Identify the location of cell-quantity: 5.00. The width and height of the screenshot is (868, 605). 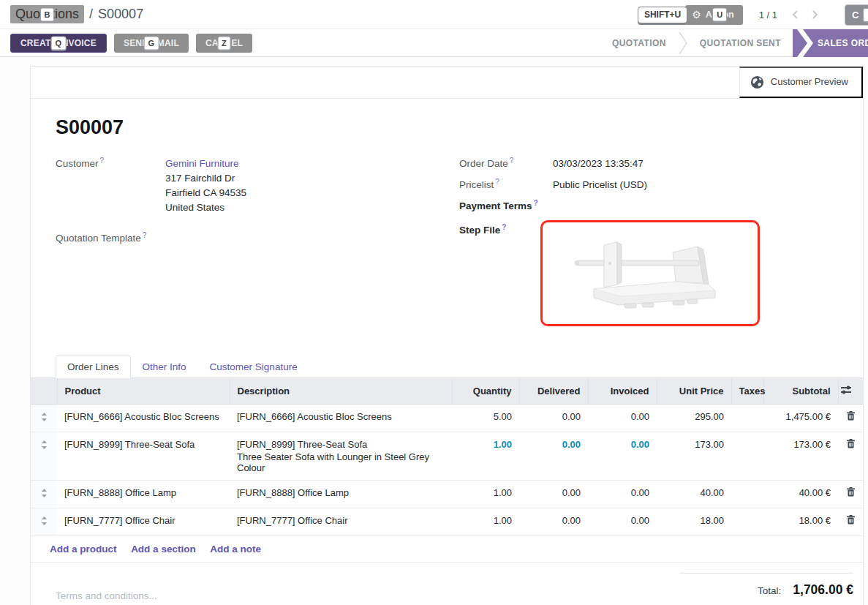
(486, 418).